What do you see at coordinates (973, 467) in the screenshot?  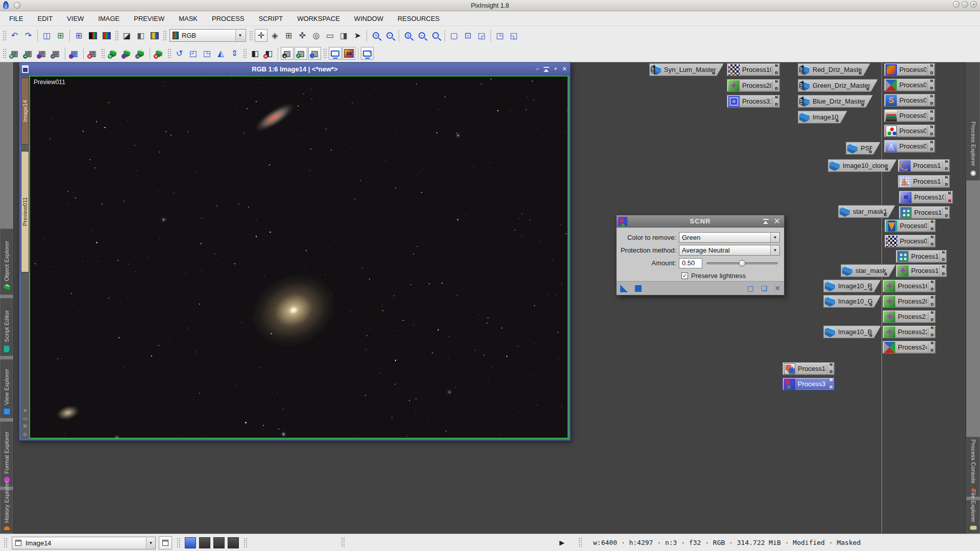 I see `sidebar-tab-process-console: Process Console➤` at bounding box center [973, 467].